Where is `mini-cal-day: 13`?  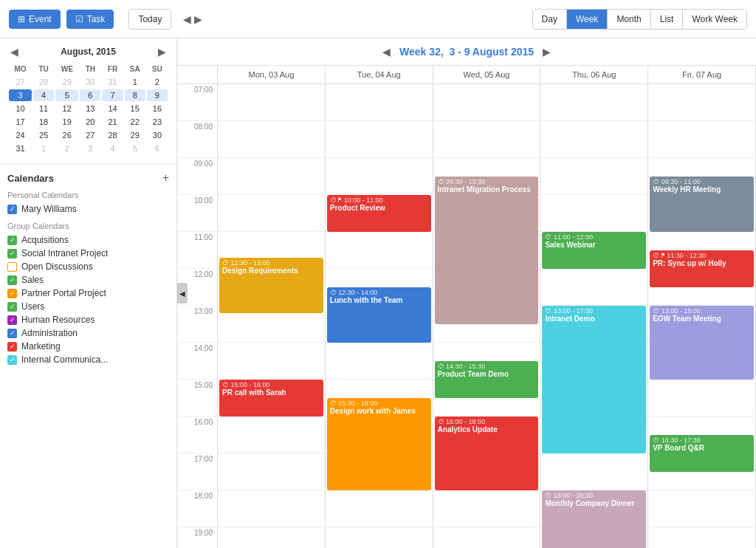 mini-cal-day: 13 is located at coordinates (90, 109).